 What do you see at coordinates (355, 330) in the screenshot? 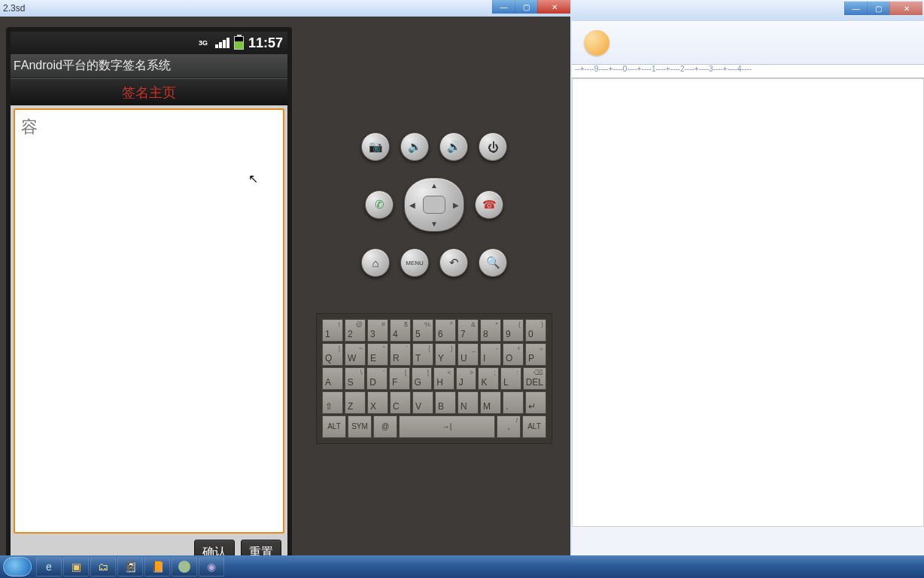
I see `key-2: 2@` at bounding box center [355, 330].